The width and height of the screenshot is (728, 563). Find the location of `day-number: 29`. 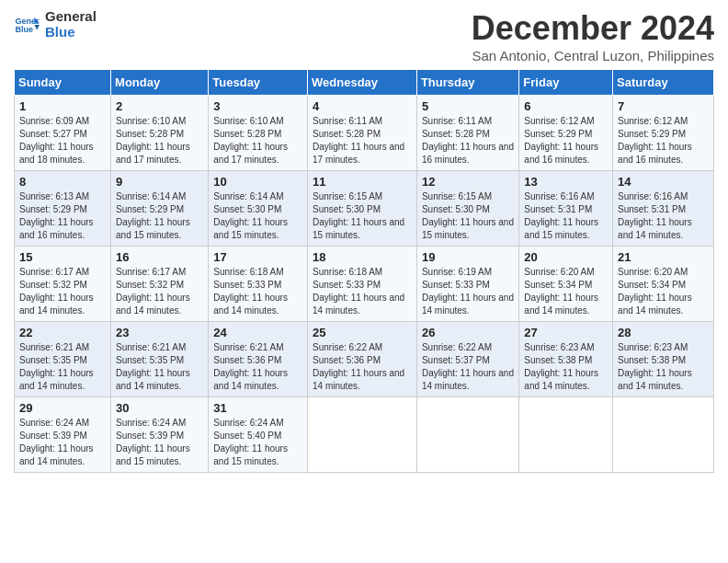

day-number: 29 is located at coordinates (63, 408).